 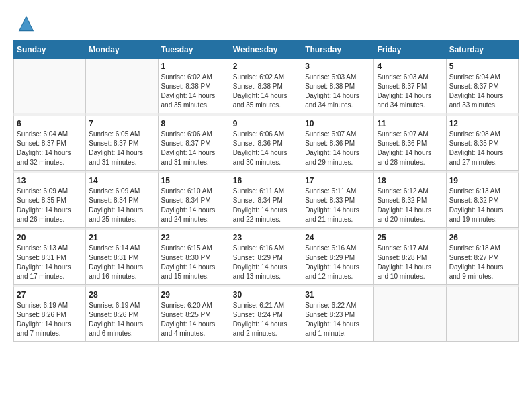 I want to click on calendar-cell: 6Sunrise: 6:04 AMSunset: 8:37 PMDaylight…, so click(x=50, y=144).